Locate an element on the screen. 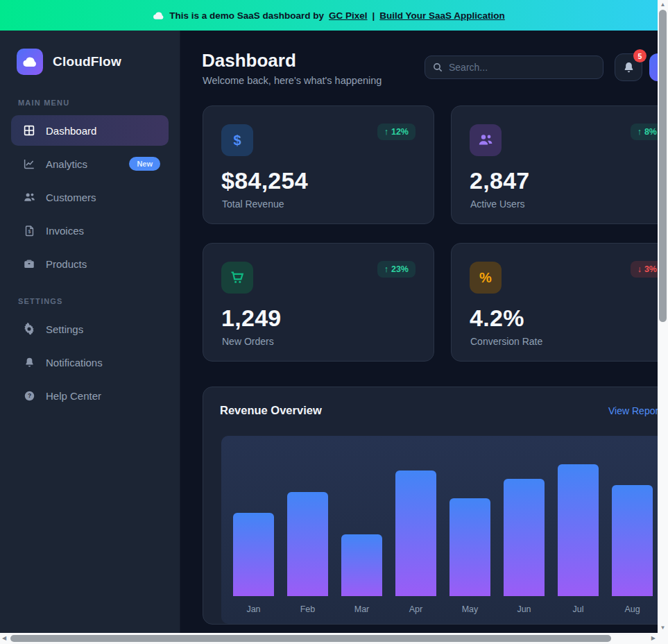 This screenshot has width=668, height=644. page-title: Dashboard is located at coordinates (249, 61).